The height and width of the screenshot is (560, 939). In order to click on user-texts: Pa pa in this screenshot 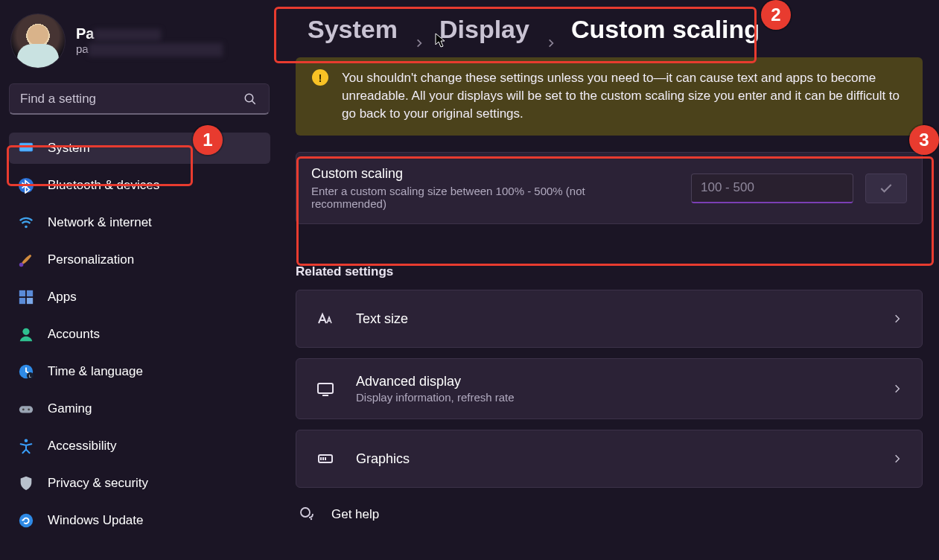, I will do `click(149, 41)`.